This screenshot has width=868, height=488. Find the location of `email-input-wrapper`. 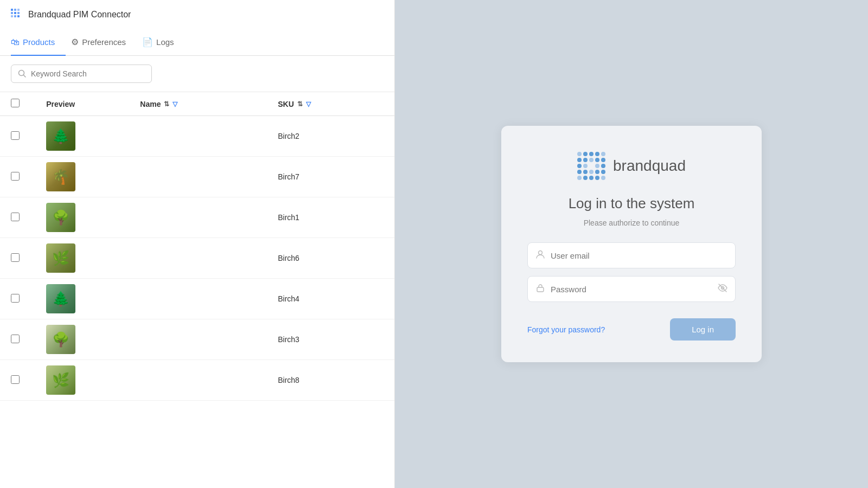

email-input-wrapper is located at coordinates (631, 255).